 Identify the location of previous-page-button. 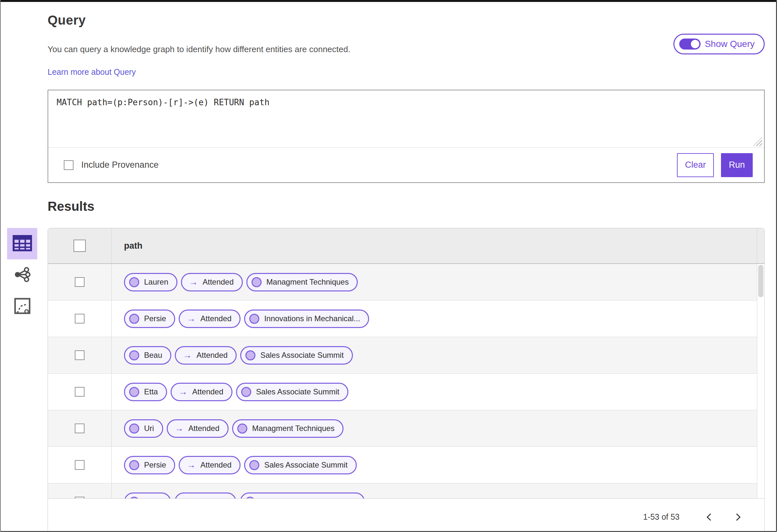
(709, 517).